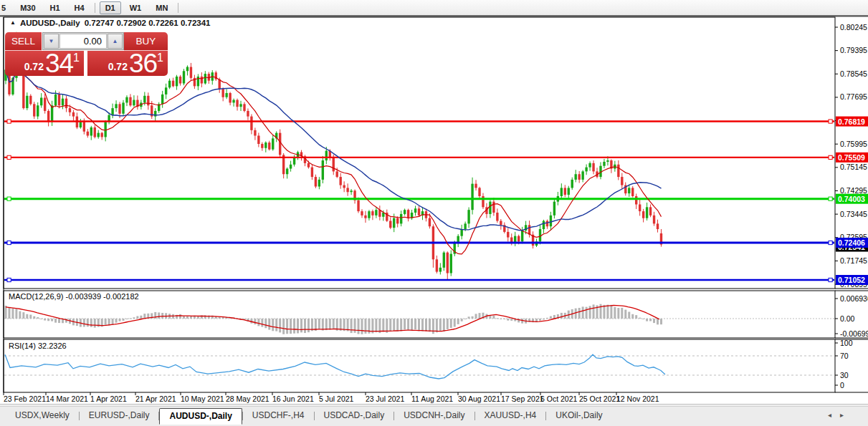 The width and height of the screenshot is (868, 426). I want to click on collapse-triangle-icon: ▲, so click(13, 23).